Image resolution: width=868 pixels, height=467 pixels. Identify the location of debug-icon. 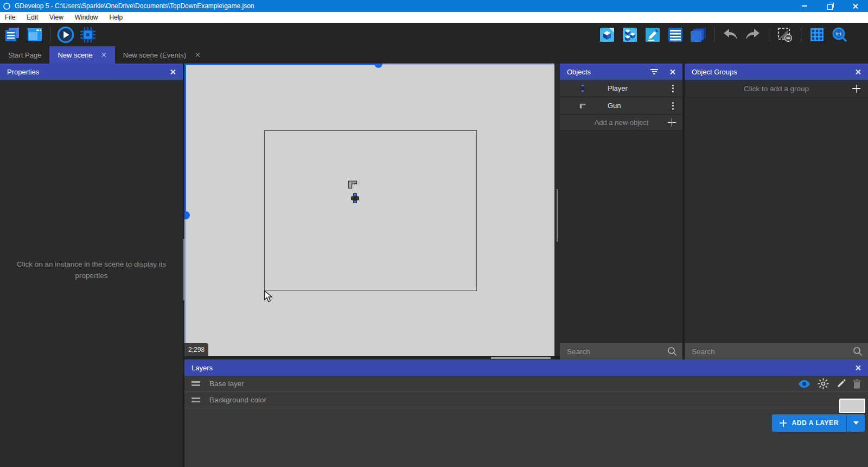
(88, 35).